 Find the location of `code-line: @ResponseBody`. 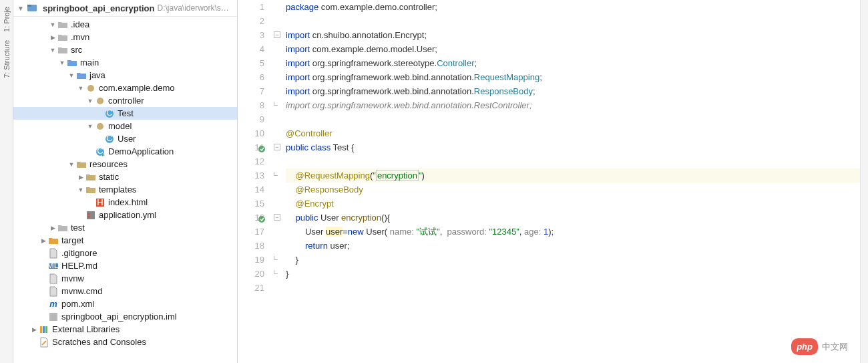

code-line: @ResponseBody is located at coordinates (573, 190).